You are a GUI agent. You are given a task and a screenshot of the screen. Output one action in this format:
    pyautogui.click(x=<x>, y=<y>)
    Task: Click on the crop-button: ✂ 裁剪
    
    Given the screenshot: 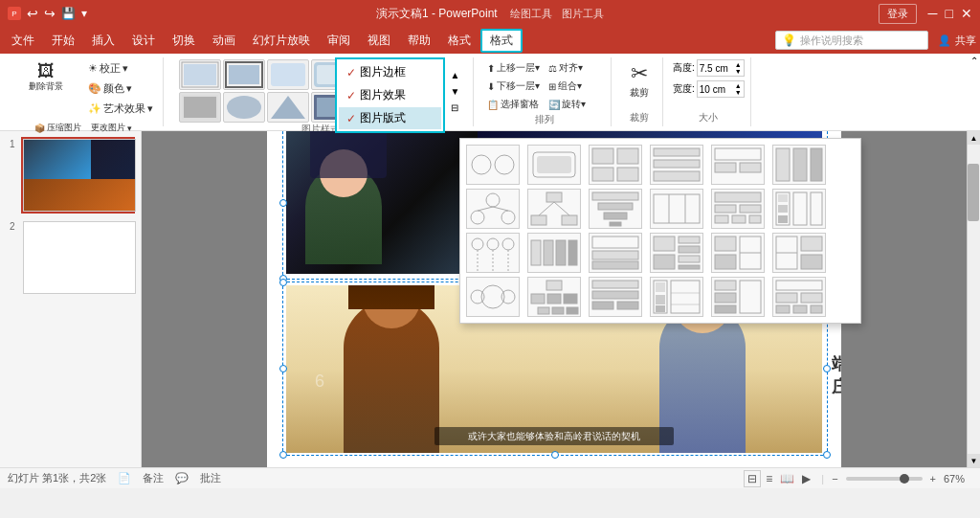 What is the action you would take?
    pyautogui.click(x=639, y=80)
    